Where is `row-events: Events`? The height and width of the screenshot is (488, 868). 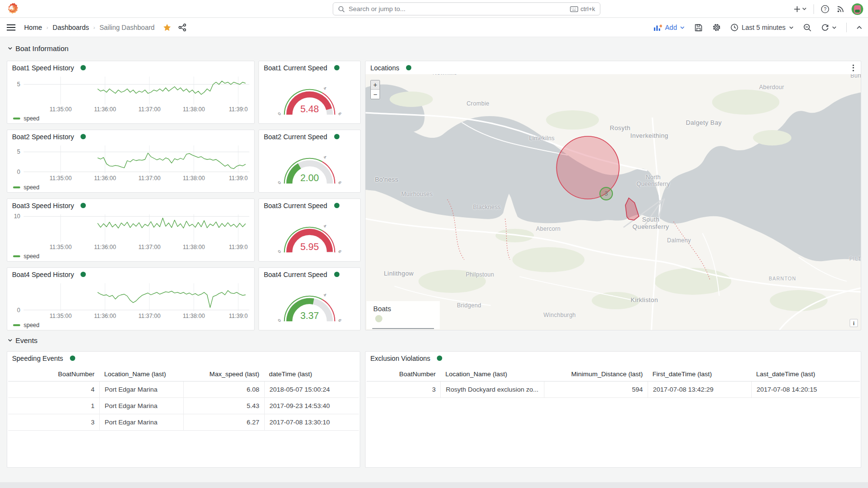
row-events: Events is located at coordinates (23, 340).